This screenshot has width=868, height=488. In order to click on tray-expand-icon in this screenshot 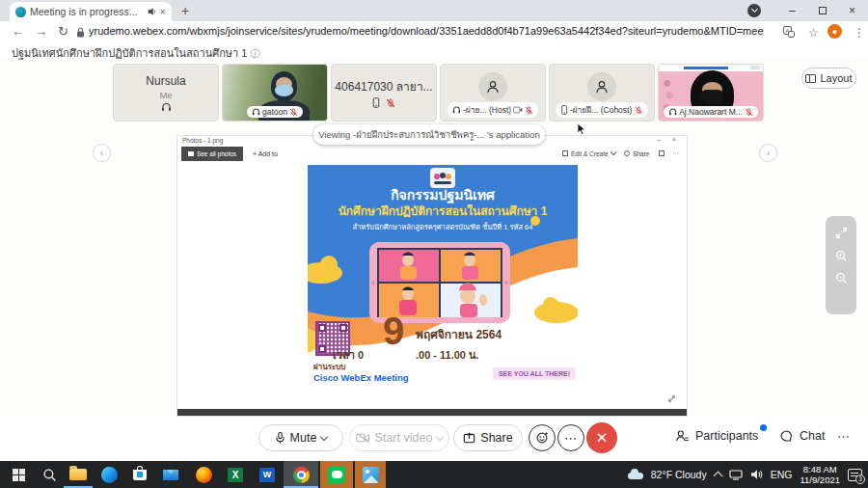, I will do `click(718, 476)`.